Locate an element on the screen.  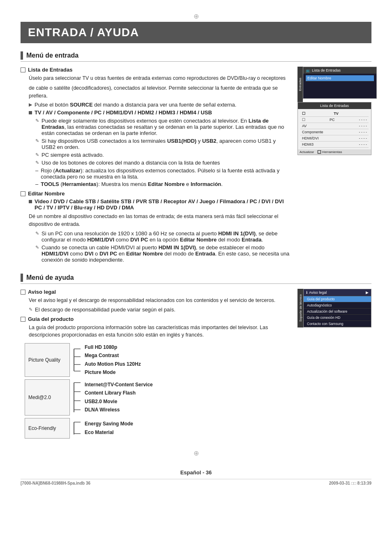
note4-icon: ✎ is located at coordinates (37, 163).